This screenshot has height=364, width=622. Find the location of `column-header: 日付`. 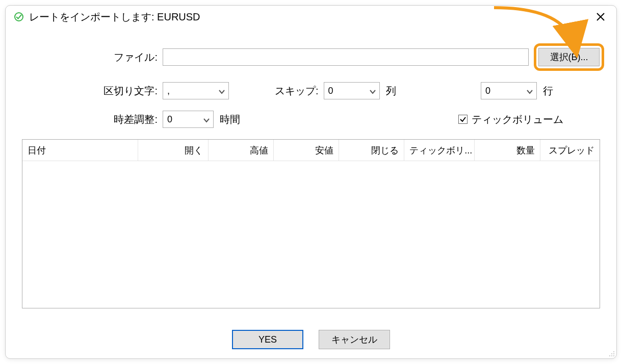

column-header: 日付 is located at coordinates (81, 150).